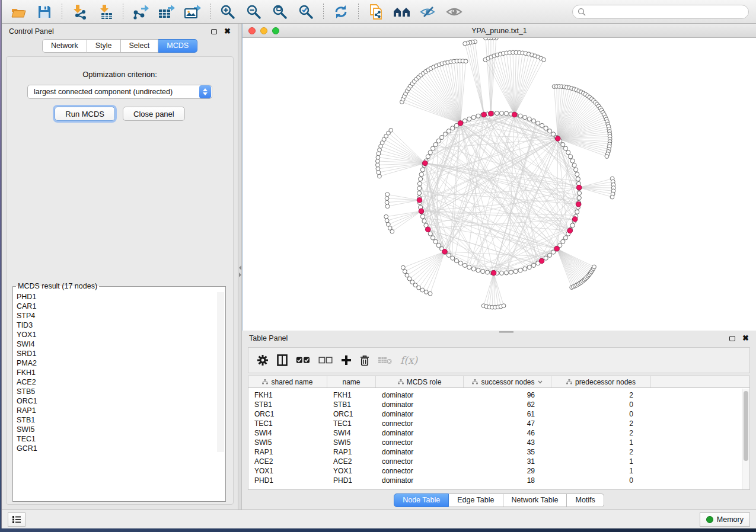 The height and width of the screenshot is (532, 756). Describe the element at coordinates (508, 382) in the screenshot. I see `column-header-successor-nodes: successor nodes` at that location.